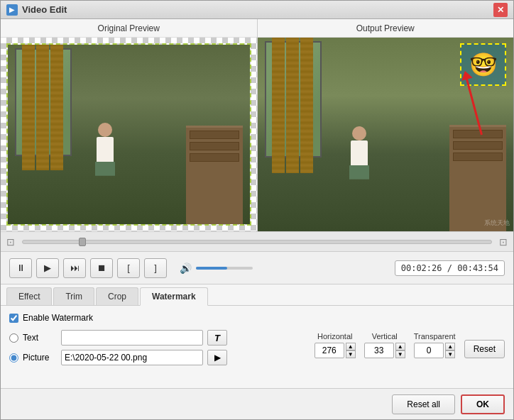 The width and height of the screenshot is (514, 420). I want to click on output-dresser, so click(478, 178).